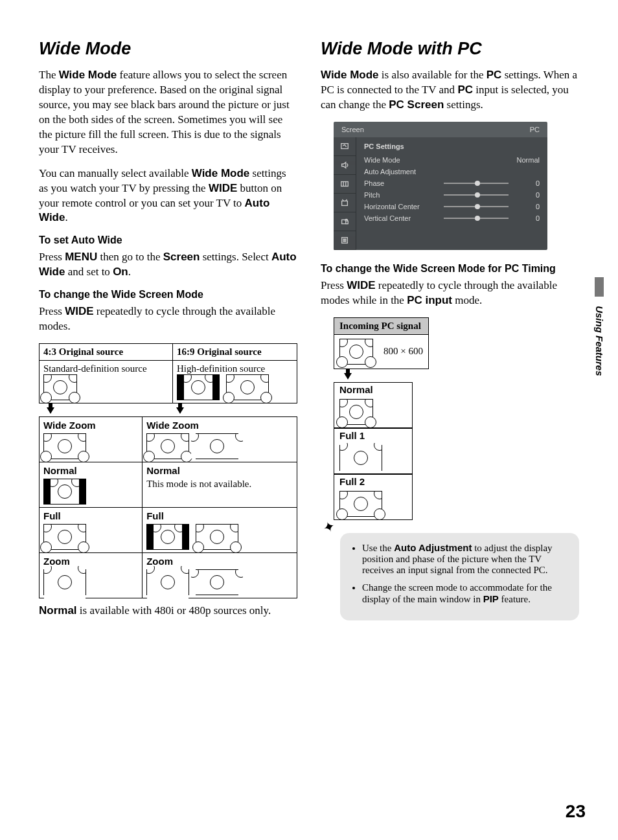 This screenshot has height=840, width=618. What do you see at coordinates (345, 184) in the screenshot?
I see `screen-icon` at bounding box center [345, 184].